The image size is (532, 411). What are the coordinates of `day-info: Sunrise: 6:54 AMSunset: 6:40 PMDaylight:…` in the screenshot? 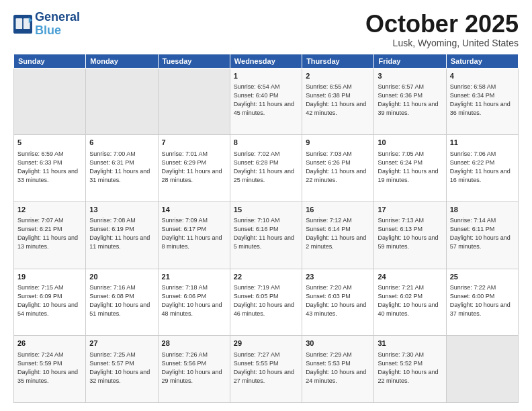 It's located at (266, 100).